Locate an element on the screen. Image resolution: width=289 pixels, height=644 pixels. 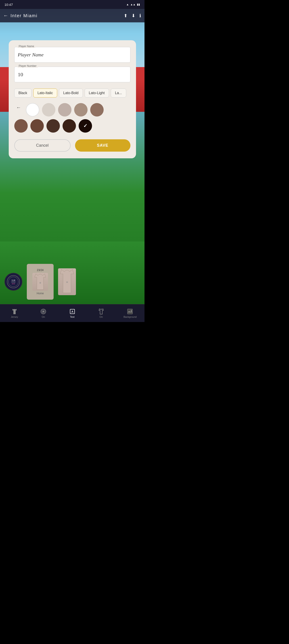
player-name-group: Player Name is located at coordinates (72, 55).